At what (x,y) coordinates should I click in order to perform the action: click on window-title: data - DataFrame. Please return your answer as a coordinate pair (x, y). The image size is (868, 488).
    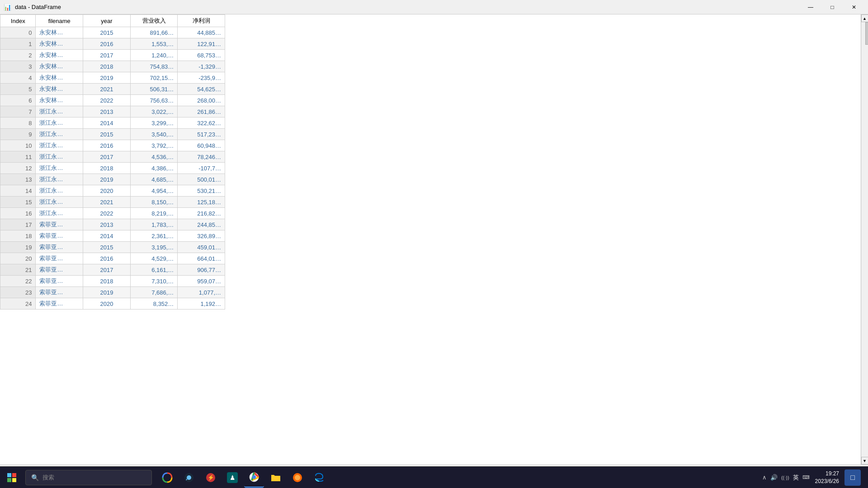
    Looking at the image, I should click on (38, 7).